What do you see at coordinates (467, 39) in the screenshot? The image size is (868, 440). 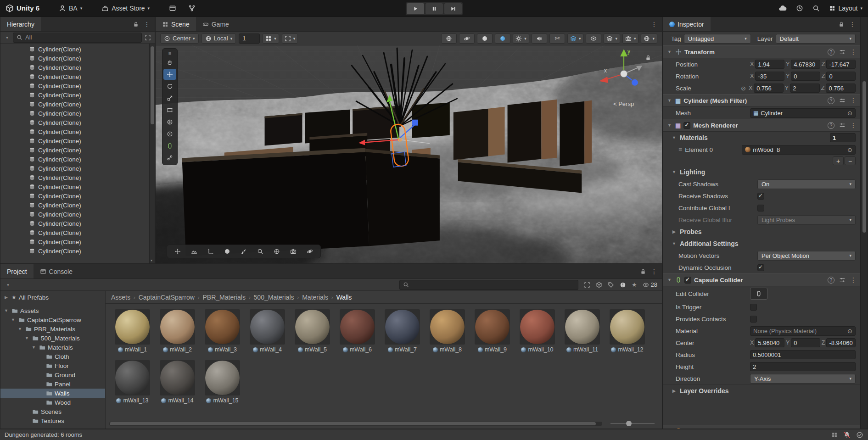 I see `orbit-toggle` at bounding box center [467, 39].